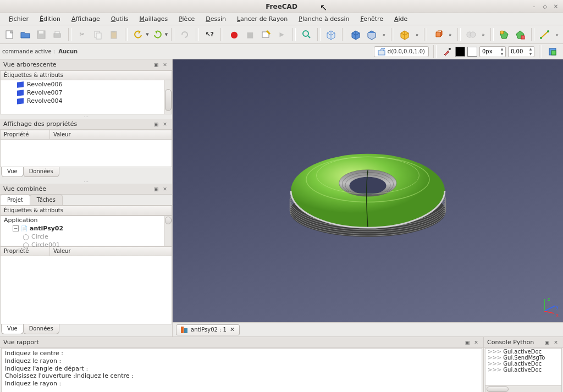 This screenshot has width=563, height=392. I want to click on font-size-input: ▲▼, so click(521, 52).